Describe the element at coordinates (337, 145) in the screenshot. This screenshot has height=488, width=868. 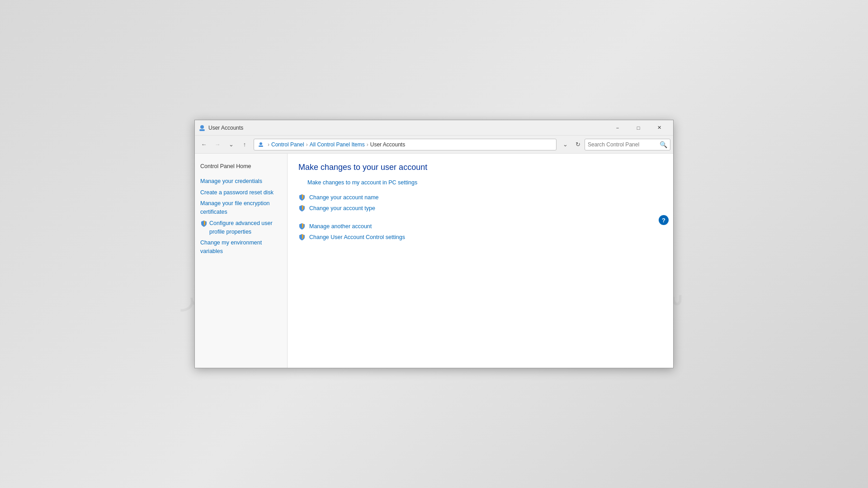
I see `breadcrumb-all-items: All Control Panel Items` at that location.